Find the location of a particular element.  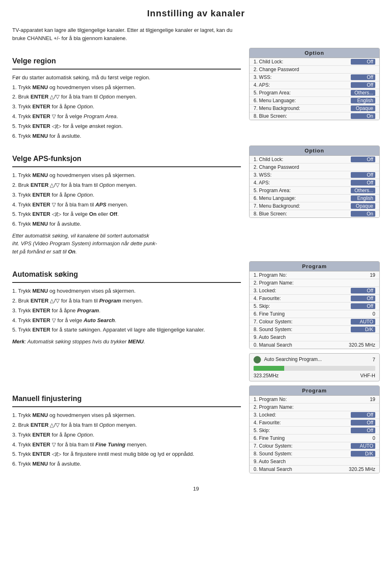

as-label: Auto Searching Program... is located at coordinates (293, 360).